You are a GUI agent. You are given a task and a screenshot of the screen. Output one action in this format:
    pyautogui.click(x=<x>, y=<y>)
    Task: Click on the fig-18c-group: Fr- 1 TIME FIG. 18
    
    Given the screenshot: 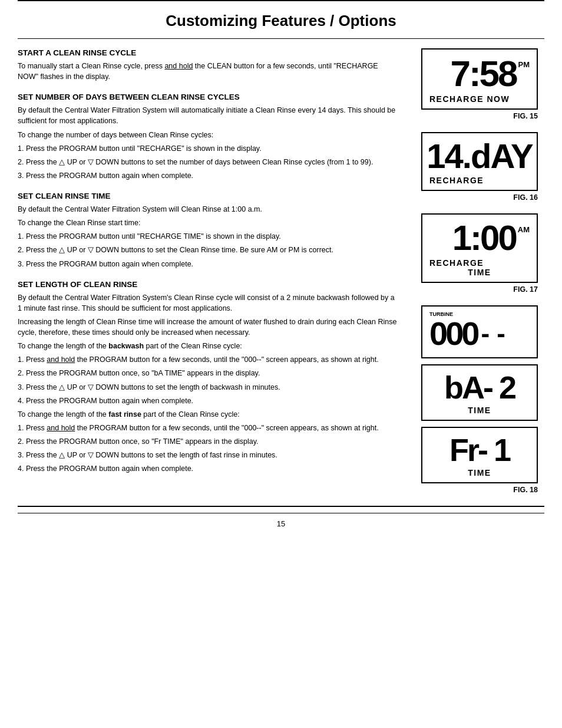 What is the action you would take?
    pyautogui.click(x=480, y=465)
    